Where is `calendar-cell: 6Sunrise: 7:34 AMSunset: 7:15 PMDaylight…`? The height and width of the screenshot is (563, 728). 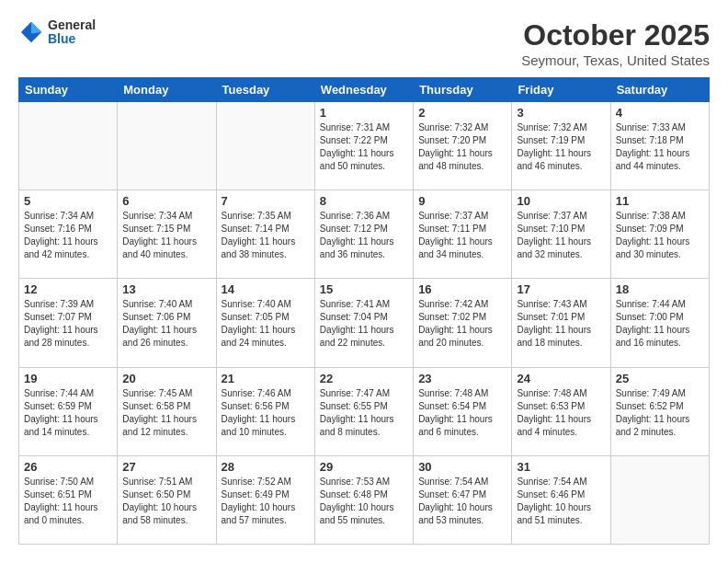 calendar-cell: 6Sunrise: 7:34 AMSunset: 7:15 PMDaylight… is located at coordinates (167, 235).